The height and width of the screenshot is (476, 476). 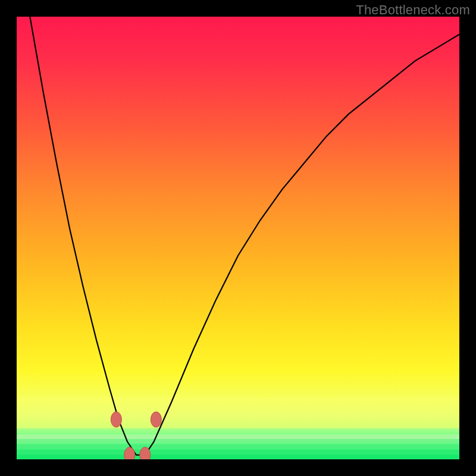 I want to click on green-bottom-strips, so click(x=238, y=447).